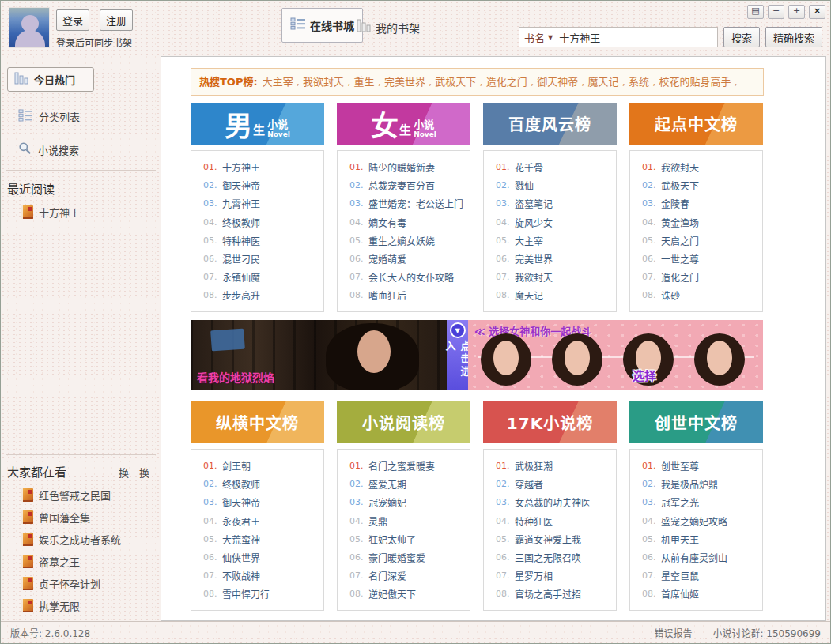 The image size is (831, 644). What do you see at coordinates (408, 539) in the screenshot?
I see `ranked-book-item: 05.狂妃太帅了` at bounding box center [408, 539].